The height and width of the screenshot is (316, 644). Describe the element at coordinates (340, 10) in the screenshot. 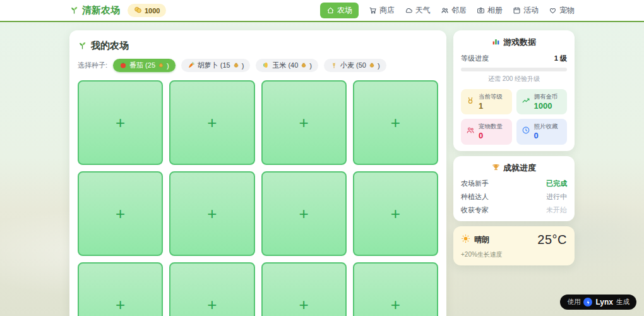

I see `nav-item-farm: 农场` at that location.